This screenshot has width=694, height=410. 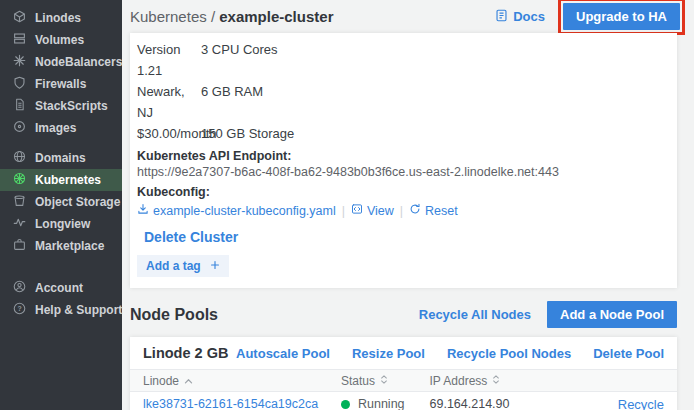 What do you see at coordinates (60, 158) in the screenshot?
I see `sidebar-item-label: Domains` at bounding box center [60, 158].